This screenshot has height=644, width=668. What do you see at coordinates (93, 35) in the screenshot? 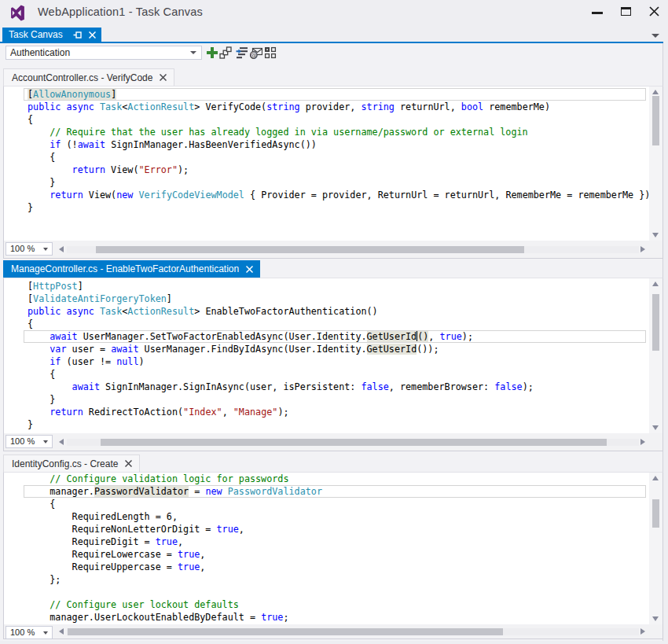
I see `close-tab-icon` at bounding box center [93, 35].